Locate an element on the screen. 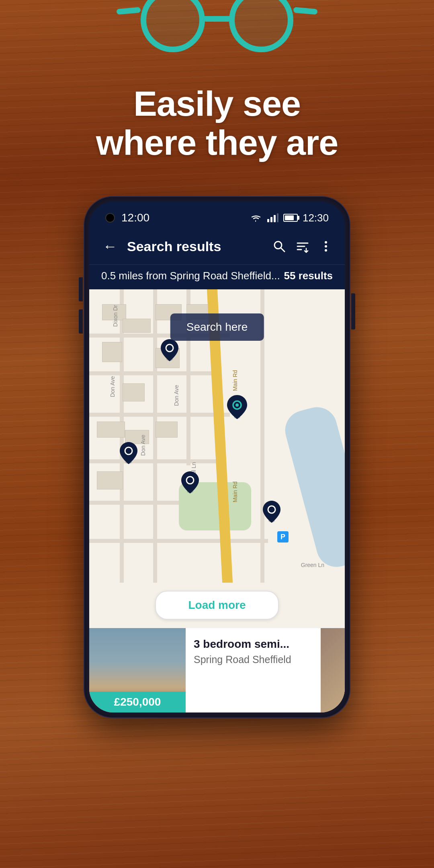 This screenshot has width=434, height=868. parking-badge: P is located at coordinates (283, 537).